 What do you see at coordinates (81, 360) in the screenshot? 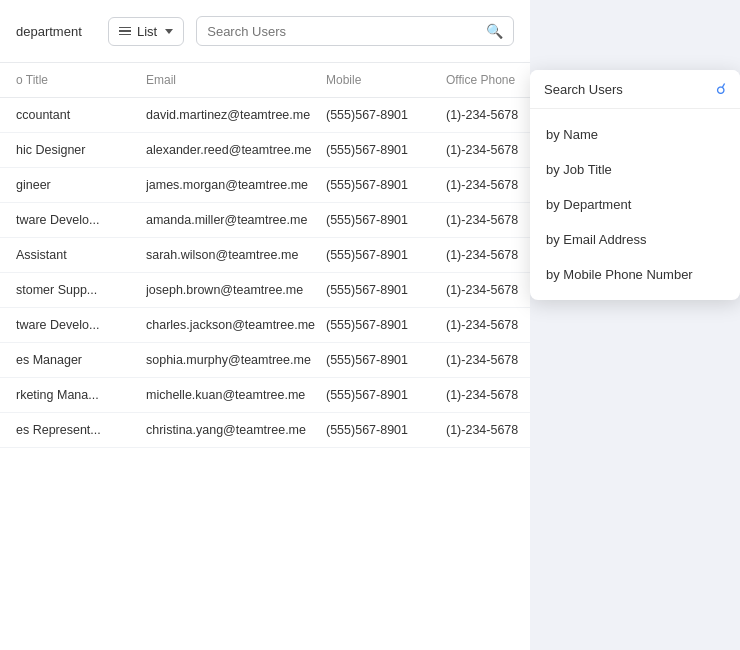
I see `cell-title: es Manager` at bounding box center [81, 360].